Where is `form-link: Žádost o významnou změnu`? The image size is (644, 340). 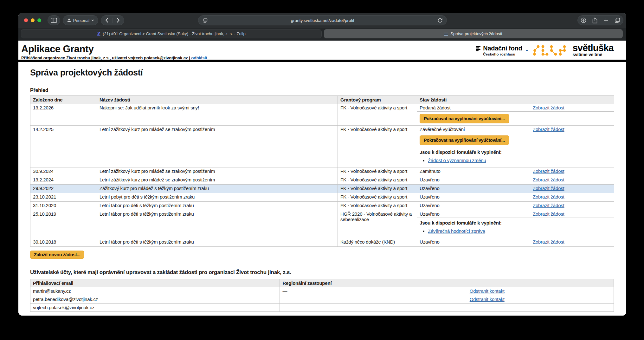
form-link: Žádost o významnou změnu is located at coordinates (457, 160).